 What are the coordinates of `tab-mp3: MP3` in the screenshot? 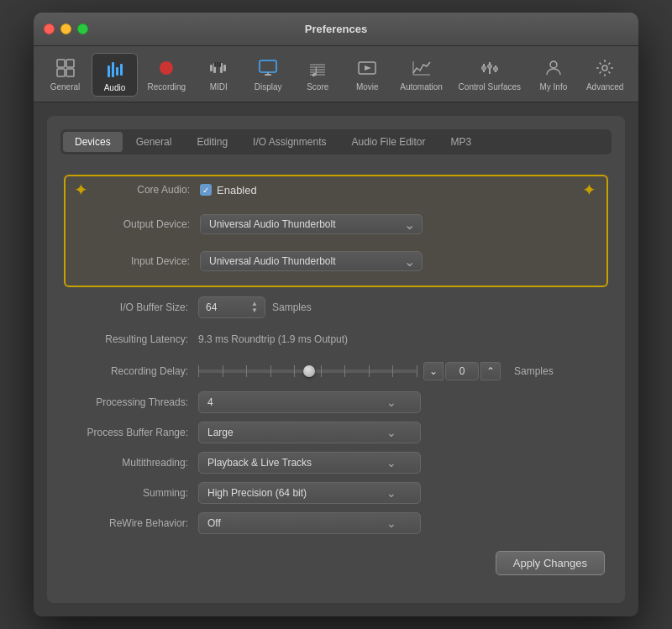 It's located at (462, 142).